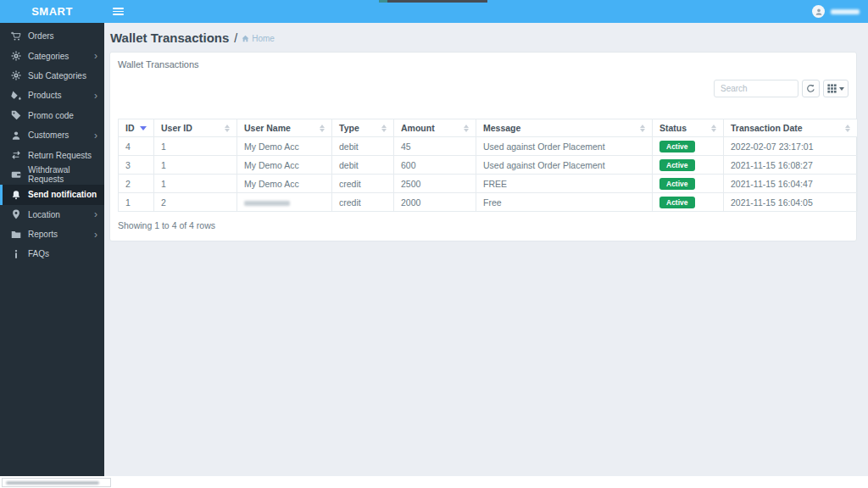 The height and width of the screenshot is (488, 868). I want to click on topbar, so click(487, 12).